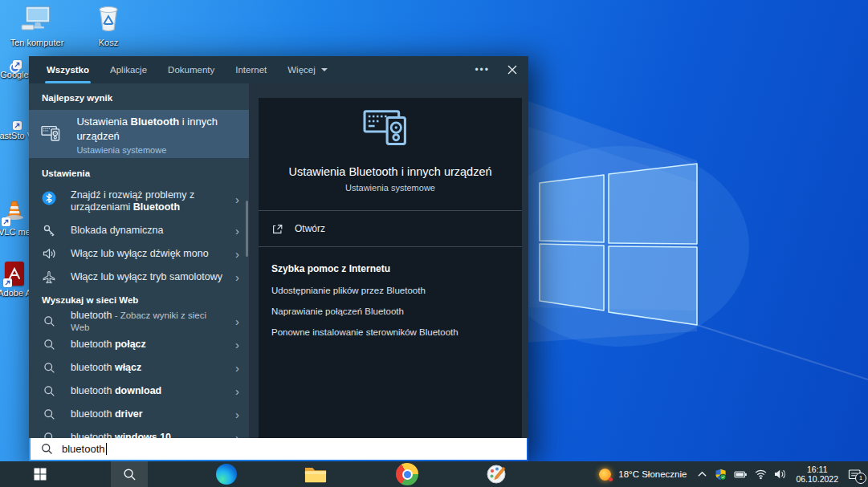  I want to click on recycle-bin-icon, so click(108, 19).